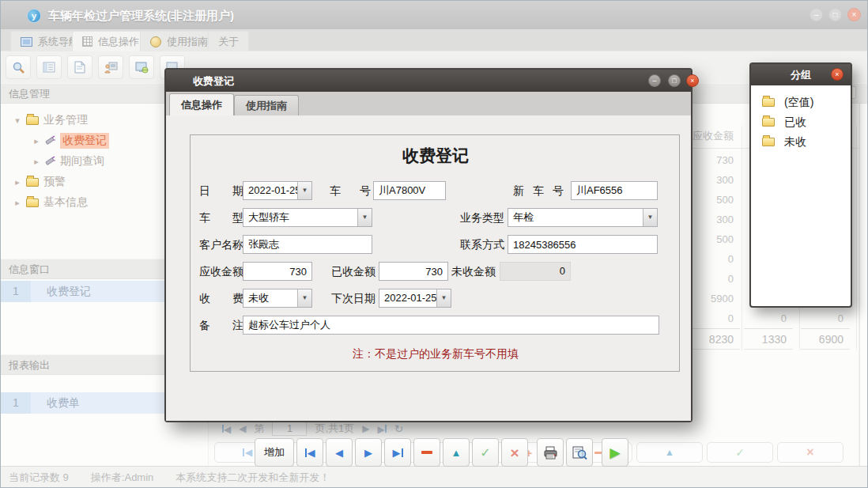 The image size is (868, 488). Describe the element at coordinates (583, 218) in the screenshot. I see `business-type-select: 年检 ▼` at that location.